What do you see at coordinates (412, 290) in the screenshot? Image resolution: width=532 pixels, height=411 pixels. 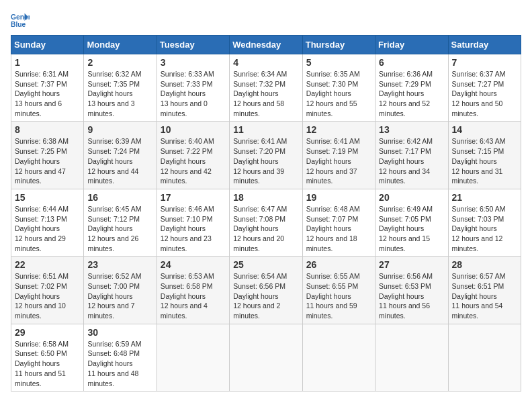 I see `calendar-cell-27: 27 Sunrise: 6:56 AMSunset: 6:53 PMDaylig…` at bounding box center [412, 290].